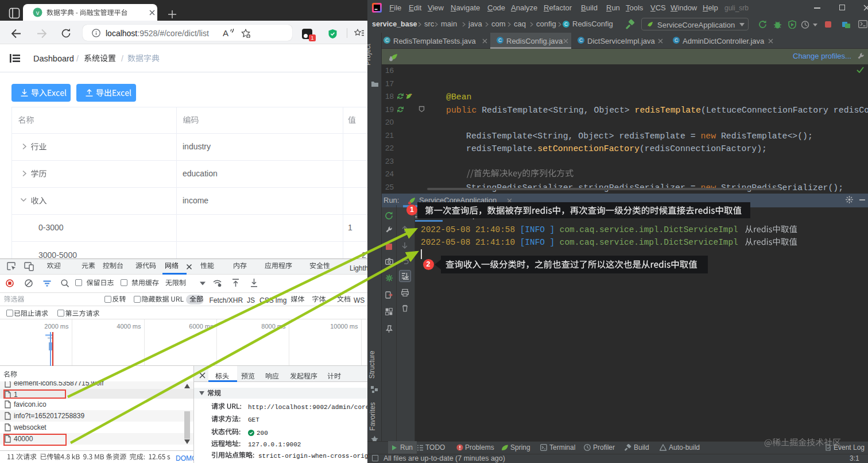  Describe the element at coordinates (226, 33) in the screenshot. I see `svg-text: A` at that location.